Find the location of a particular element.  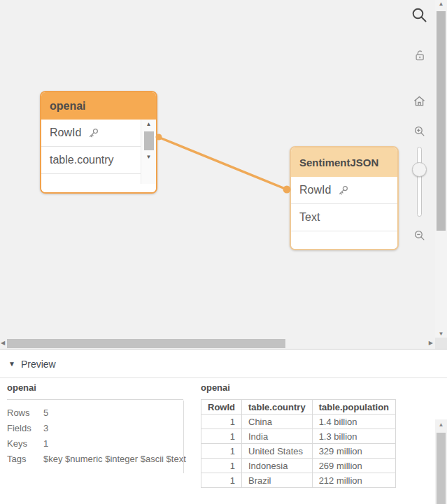

scroll-right-icon: ▶ is located at coordinates (431, 343).